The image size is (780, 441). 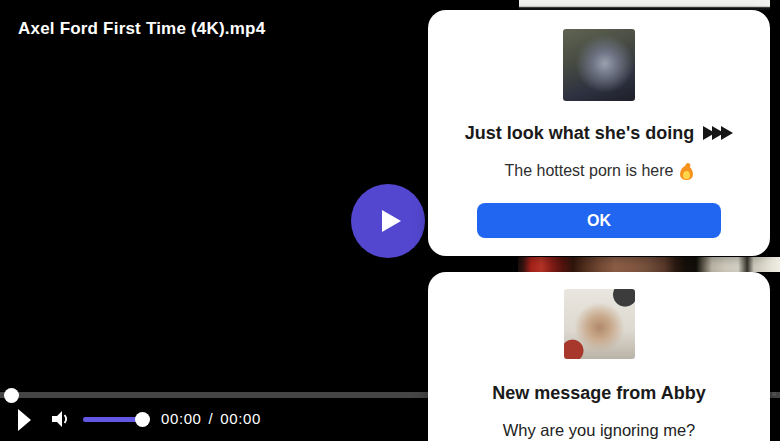 What do you see at coordinates (392, 221) in the screenshot?
I see `play-icon` at bounding box center [392, 221].